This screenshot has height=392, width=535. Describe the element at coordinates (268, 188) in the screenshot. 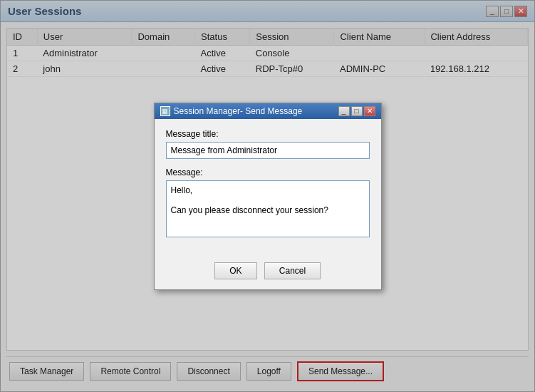

I see `modal-body: Message title: Message:` at that location.